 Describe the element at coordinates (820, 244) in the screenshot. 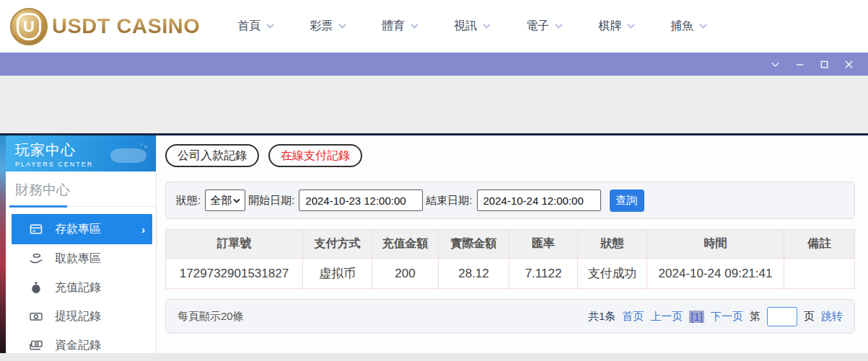

I see `col-remarks: 備註` at that location.